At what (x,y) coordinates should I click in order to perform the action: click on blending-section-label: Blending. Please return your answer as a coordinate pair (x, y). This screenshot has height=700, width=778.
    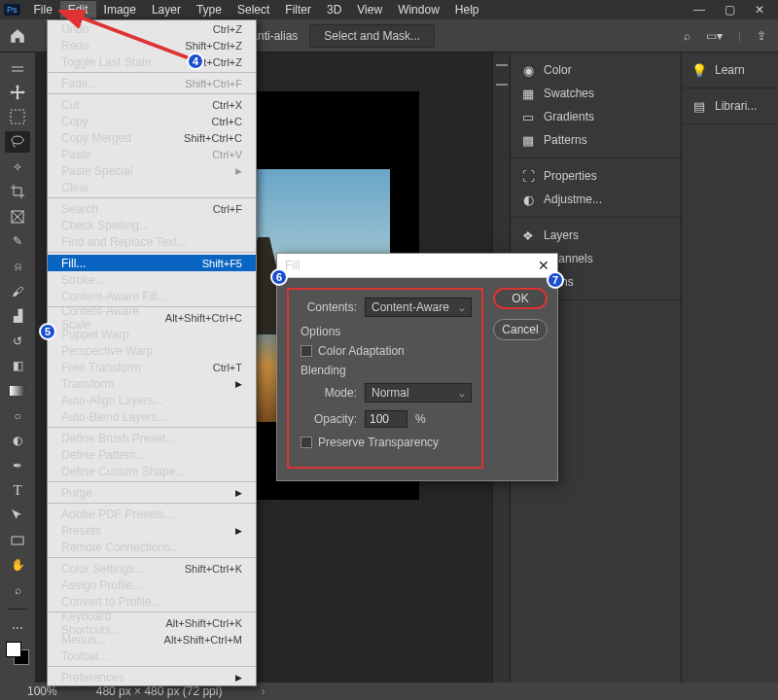
    Looking at the image, I should click on (386, 370).